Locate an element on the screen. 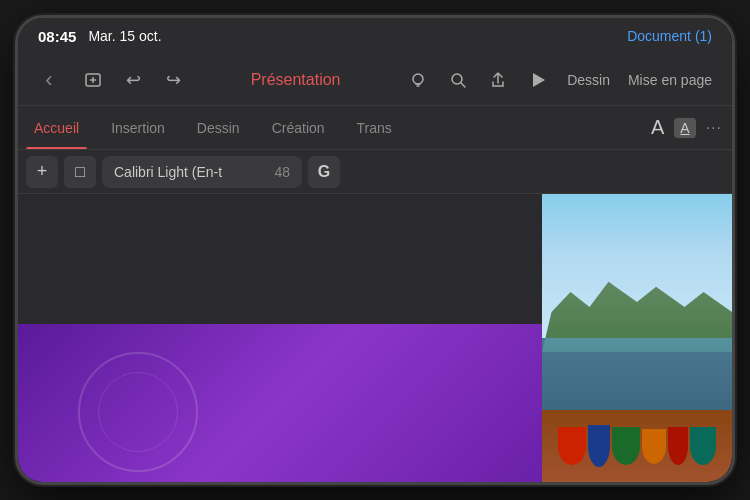  redo-button: ↪ is located at coordinates (173, 80).